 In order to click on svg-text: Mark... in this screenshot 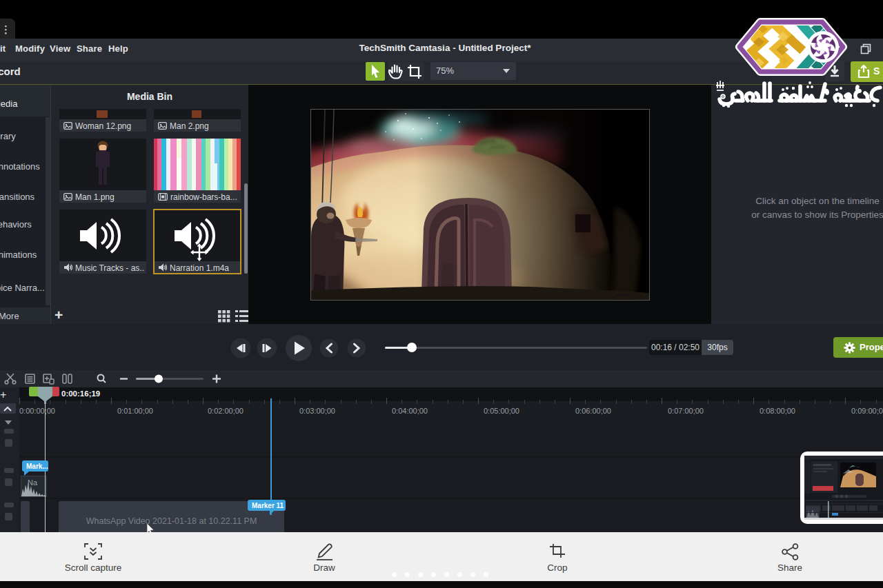, I will do `click(37, 466)`.